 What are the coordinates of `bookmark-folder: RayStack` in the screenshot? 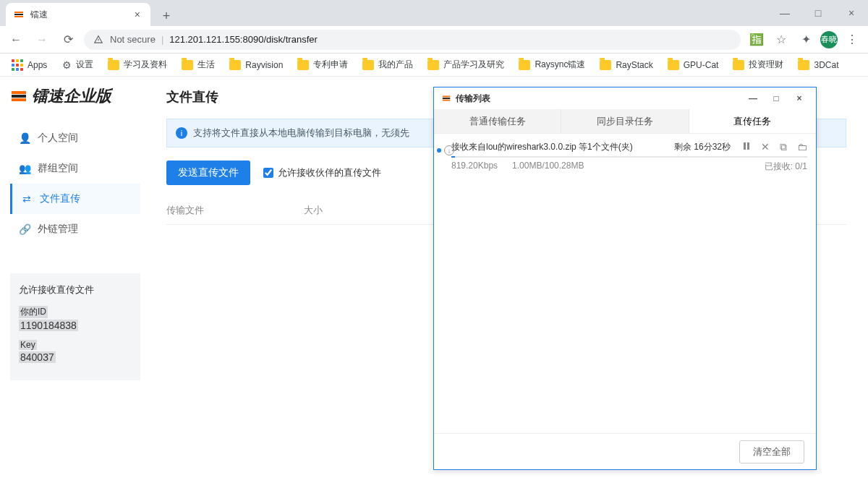 It's located at (626, 65).